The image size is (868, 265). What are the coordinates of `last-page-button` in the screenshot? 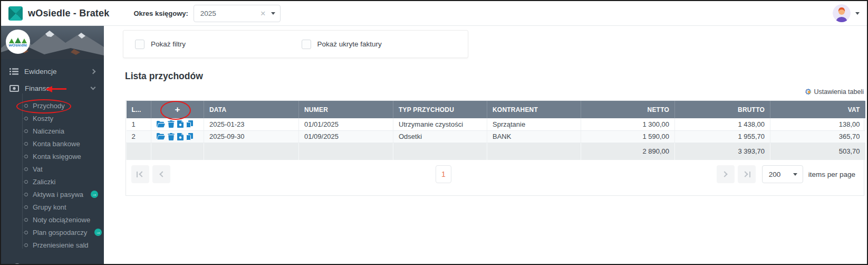 It's located at (747, 174).